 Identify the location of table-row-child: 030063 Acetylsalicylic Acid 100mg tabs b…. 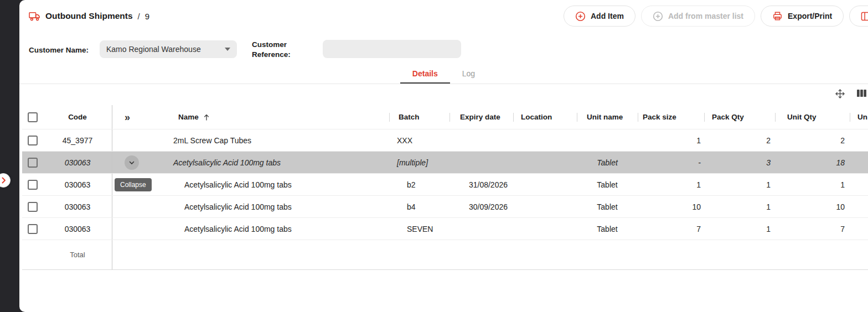
(445, 207).